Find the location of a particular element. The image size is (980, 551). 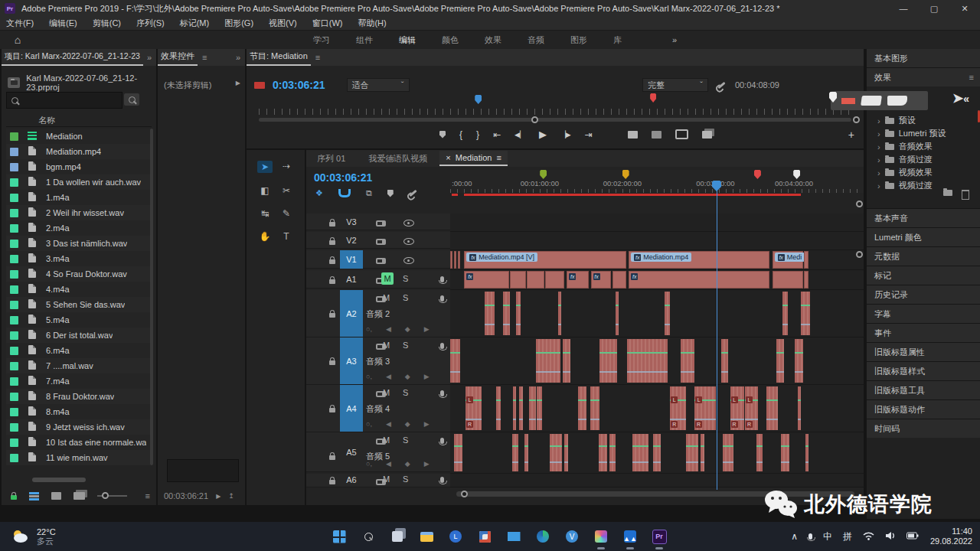

icon-view-icon is located at coordinates (57, 496).